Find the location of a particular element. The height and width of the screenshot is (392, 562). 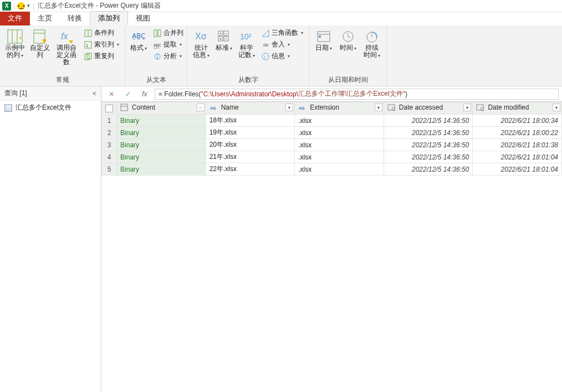

smiley-icon: •‿• is located at coordinates (21, 6).